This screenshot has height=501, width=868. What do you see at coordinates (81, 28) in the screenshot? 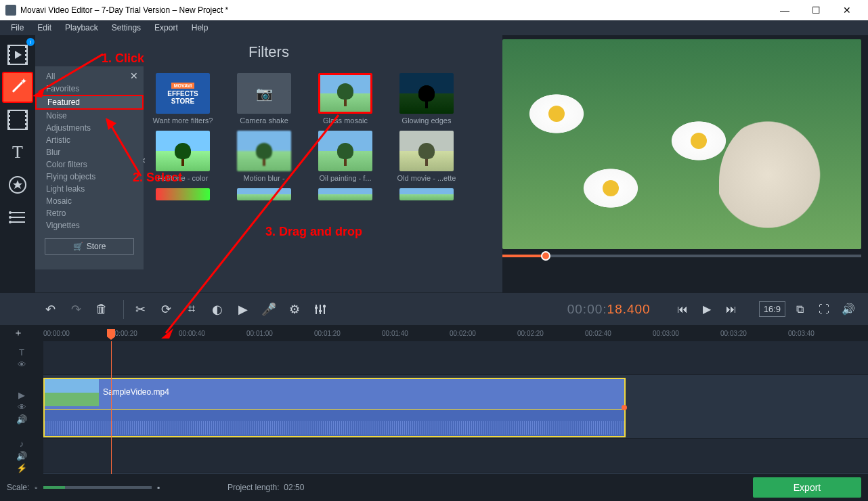
I see `menu-playback: Playback` at bounding box center [81, 28].